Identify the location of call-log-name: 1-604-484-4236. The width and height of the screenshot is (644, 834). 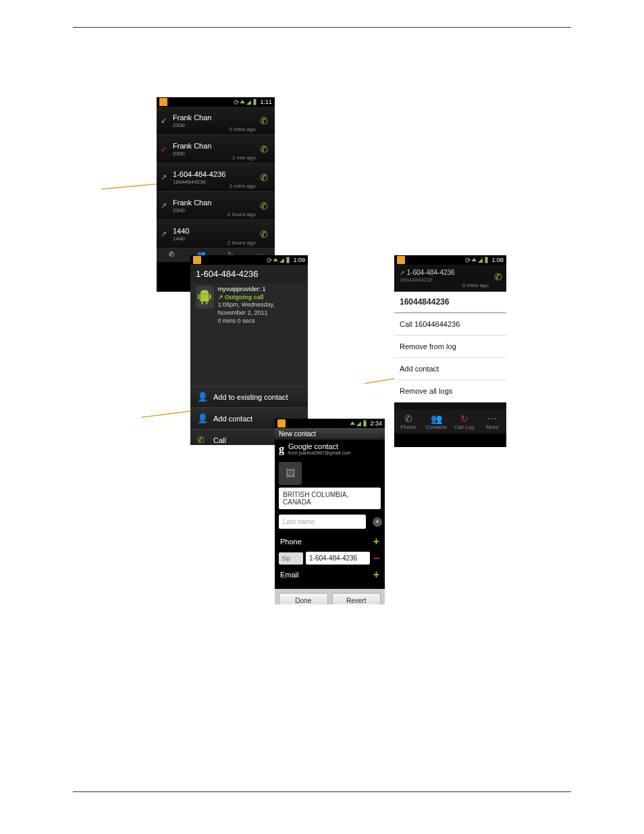
(215, 174).